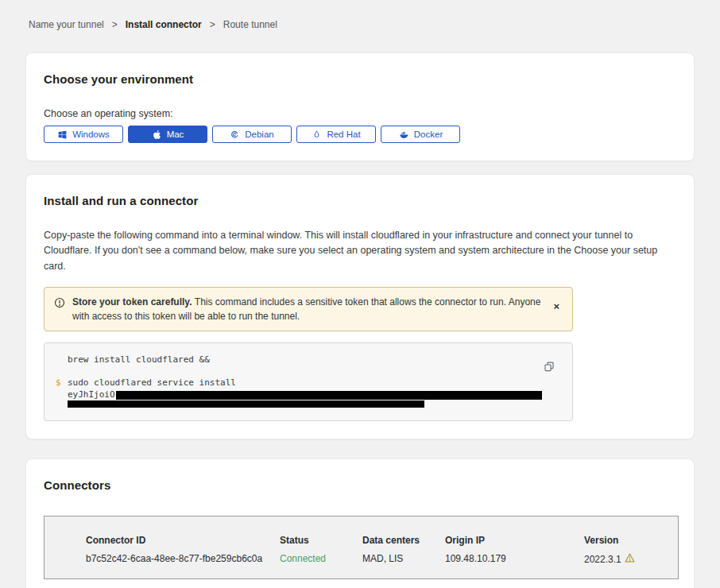 This screenshot has width=720, height=588. Describe the element at coordinates (308, 309) in the screenshot. I see `token-warning-alert: Store your token carefully. This command…` at that location.